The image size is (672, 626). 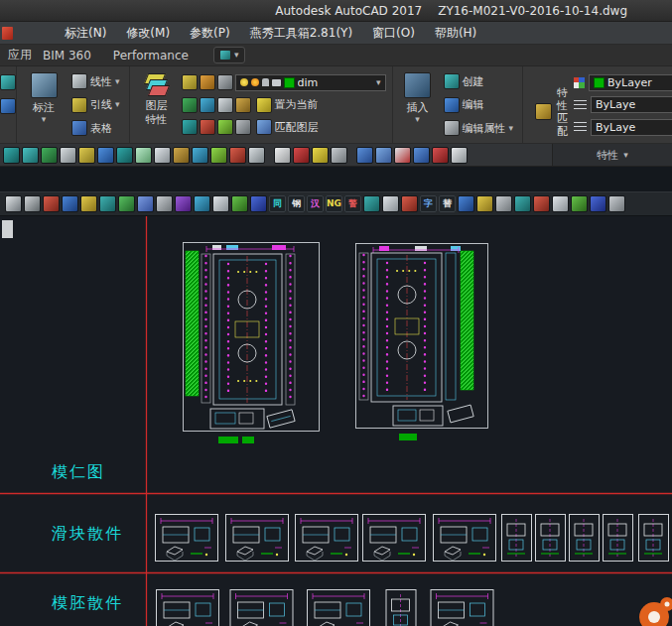 I want to click on explode-tool-icon, so click(x=256, y=155).